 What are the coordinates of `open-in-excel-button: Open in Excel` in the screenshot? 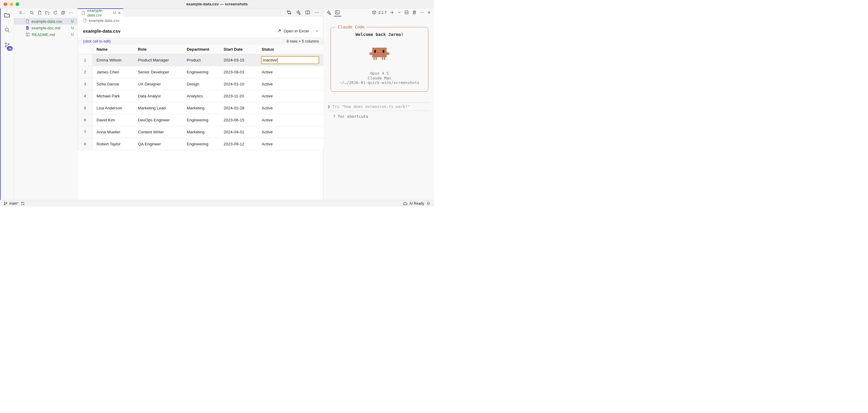 It's located at (293, 31).